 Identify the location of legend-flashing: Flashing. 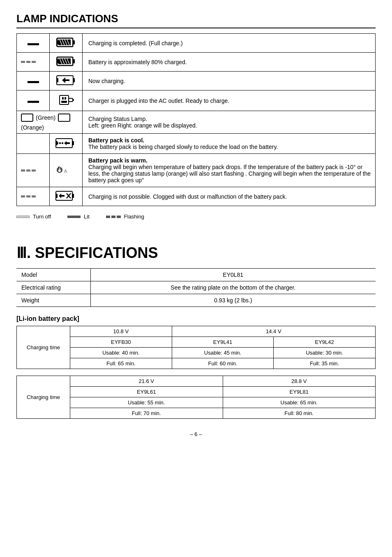
(125, 216).